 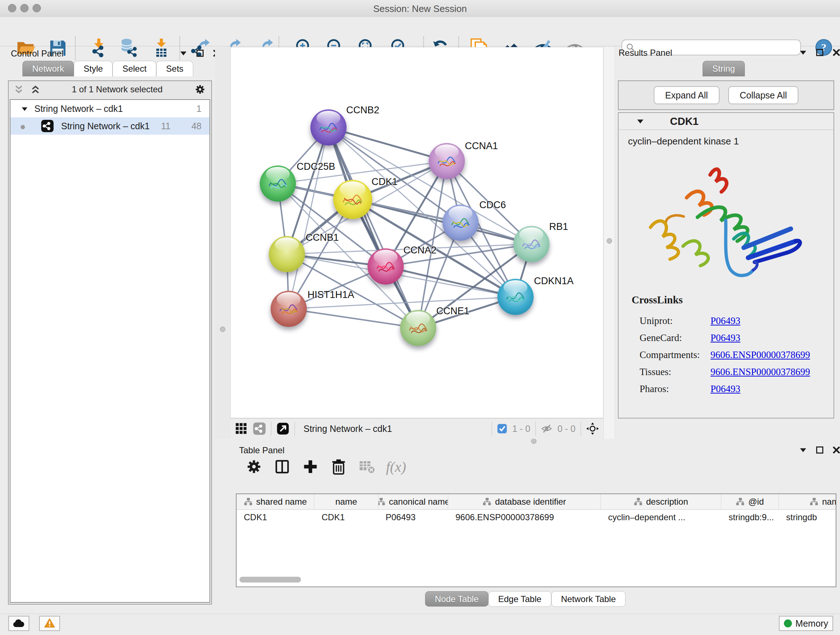 I want to click on node-label-ccnb2: CCNB2, so click(x=363, y=110).